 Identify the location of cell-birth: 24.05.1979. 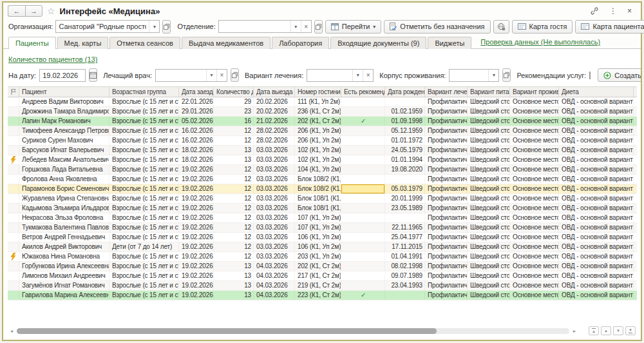
(405, 150).